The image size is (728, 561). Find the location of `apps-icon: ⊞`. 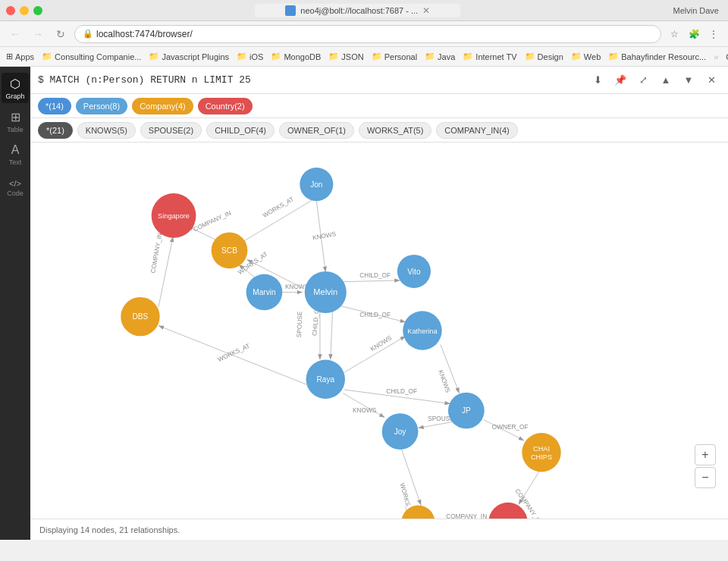

apps-icon: ⊞ is located at coordinates (9, 56).